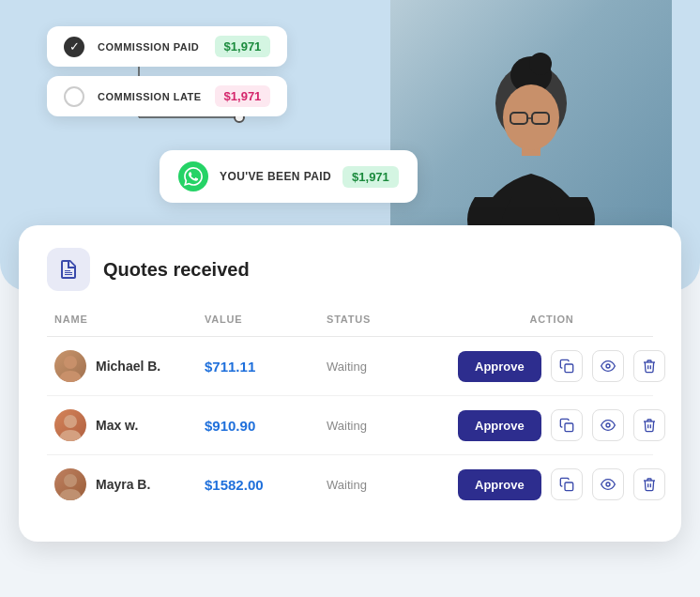 The height and width of the screenshot is (597, 700). Describe the element at coordinates (243, 96) in the screenshot. I see `commission-late-amount: $1,971` at that location.